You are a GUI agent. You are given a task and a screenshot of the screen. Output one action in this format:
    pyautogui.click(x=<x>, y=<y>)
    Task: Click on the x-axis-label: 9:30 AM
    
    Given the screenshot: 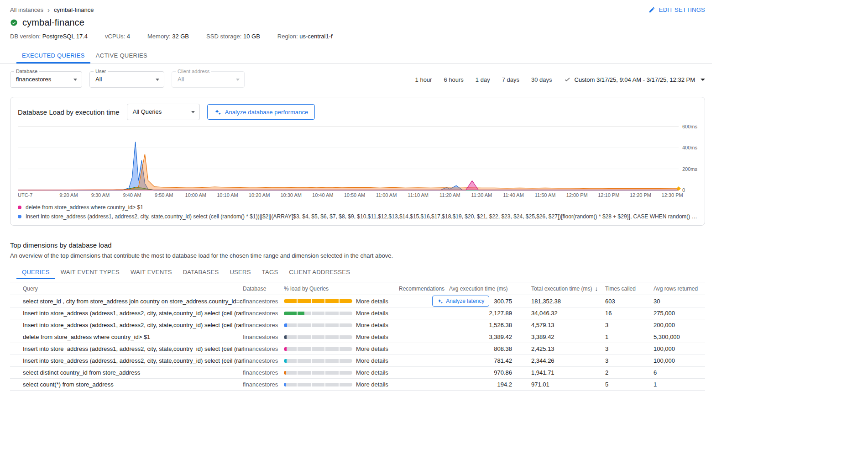 What is the action you would take?
    pyautogui.click(x=100, y=195)
    